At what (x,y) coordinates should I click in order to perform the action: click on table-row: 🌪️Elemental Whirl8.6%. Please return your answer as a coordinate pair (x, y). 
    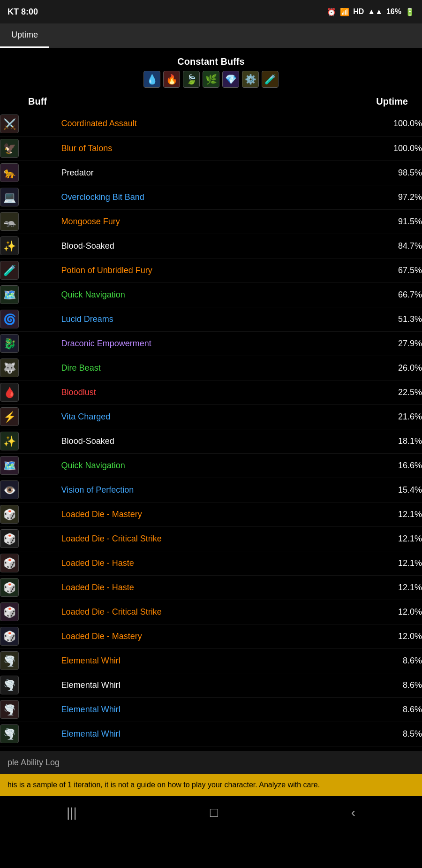
    Looking at the image, I should click on (211, 709).